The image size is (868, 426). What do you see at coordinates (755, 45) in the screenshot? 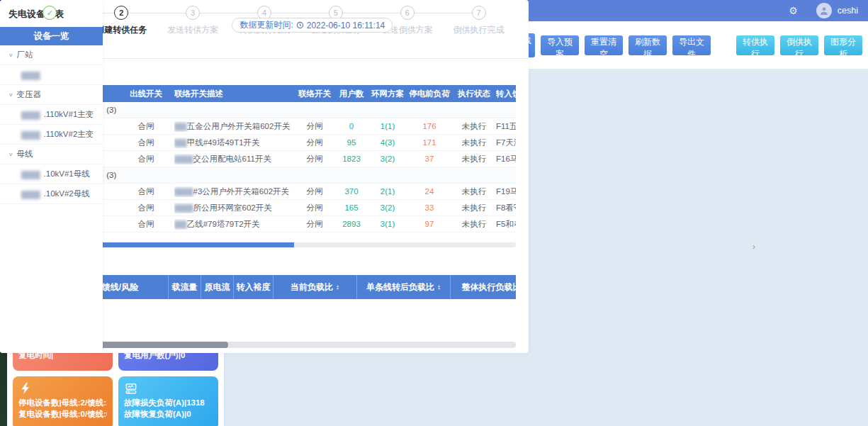
I see `transfer-execute-button: 转供执行` at bounding box center [755, 45].